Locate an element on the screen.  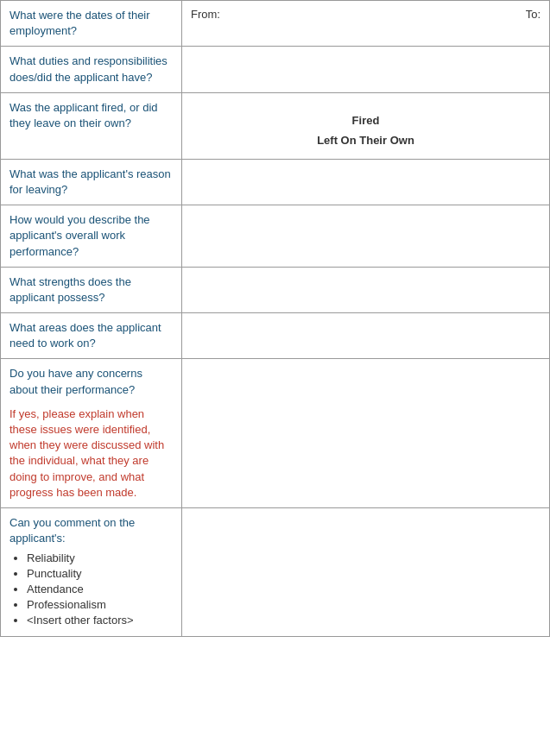
question-overall-performance: How would you describe the applicant's o… is located at coordinates (92, 236).